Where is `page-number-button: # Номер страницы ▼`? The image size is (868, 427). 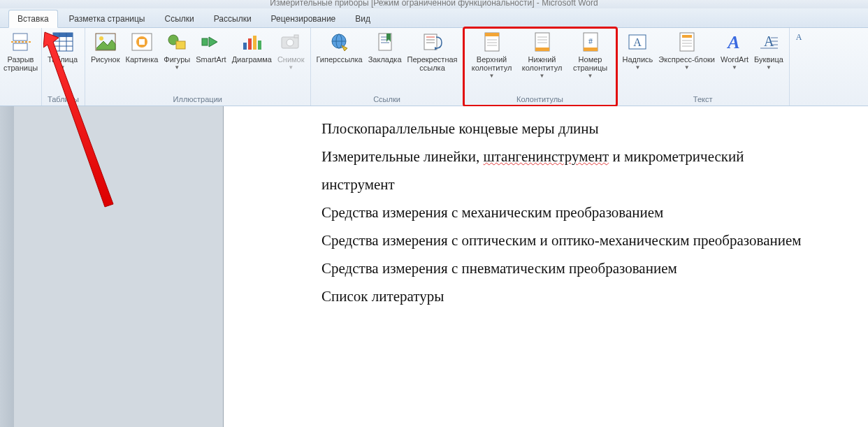 page-number-button: # Номер страницы ▼ is located at coordinates (591, 55).